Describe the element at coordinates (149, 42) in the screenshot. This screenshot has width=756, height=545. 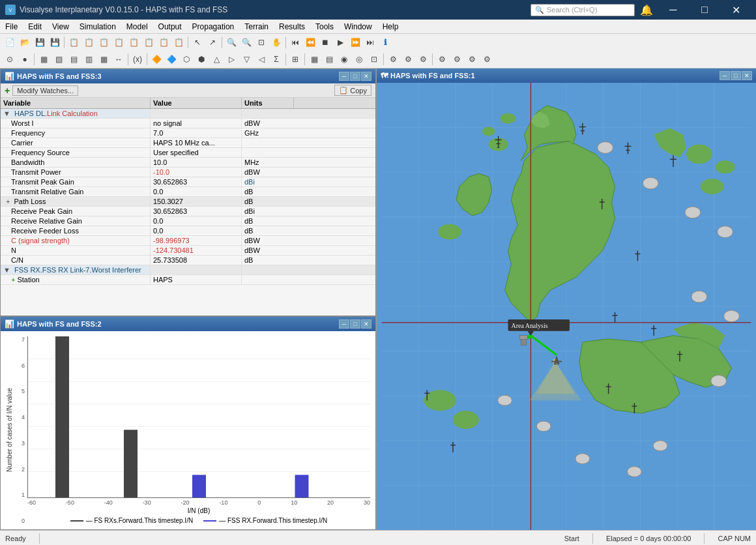
I see `tb-btn6: 📋` at that location.